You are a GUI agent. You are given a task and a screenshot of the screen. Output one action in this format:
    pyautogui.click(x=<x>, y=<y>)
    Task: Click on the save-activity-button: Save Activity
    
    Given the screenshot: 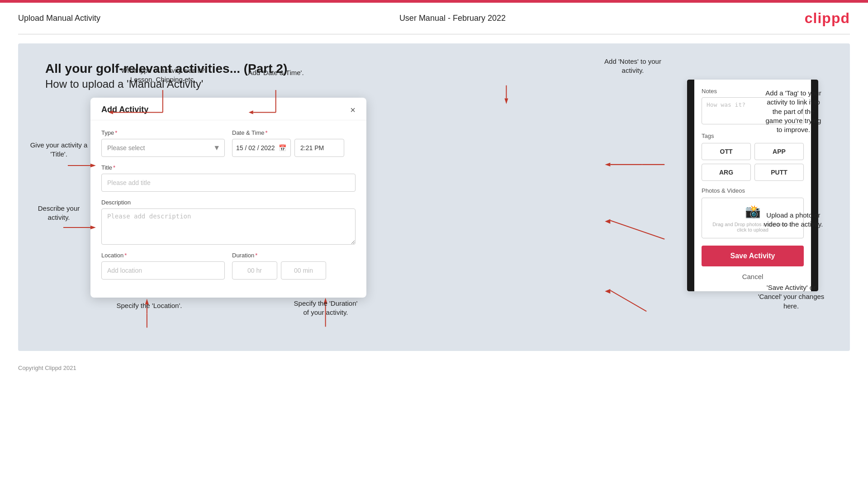 What is the action you would take?
    pyautogui.click(x=753, y=256)
    